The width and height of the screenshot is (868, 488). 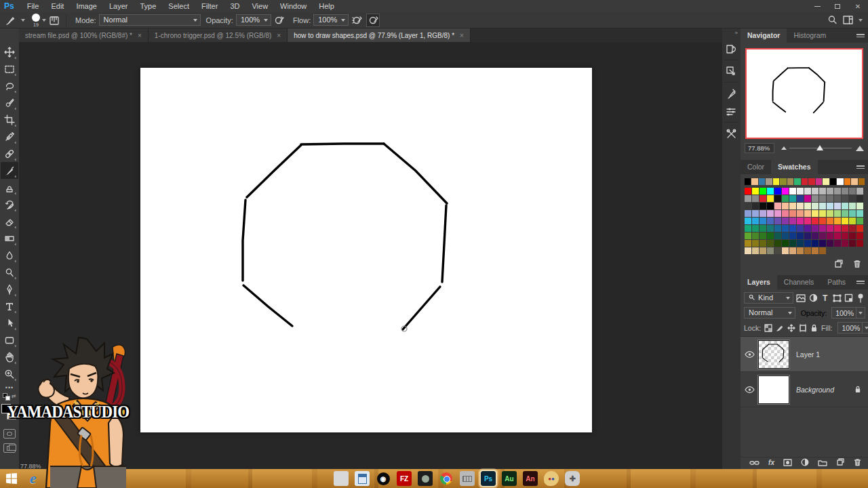 What do you see at coordinates (9, 52) in the screenshot?
I see `move-tool` at bounding box center [9, 52].